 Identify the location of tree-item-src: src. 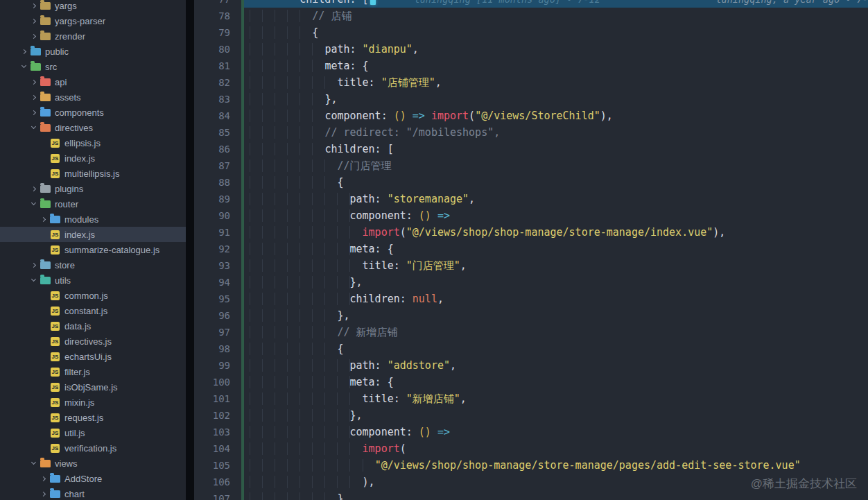
(93, 67).